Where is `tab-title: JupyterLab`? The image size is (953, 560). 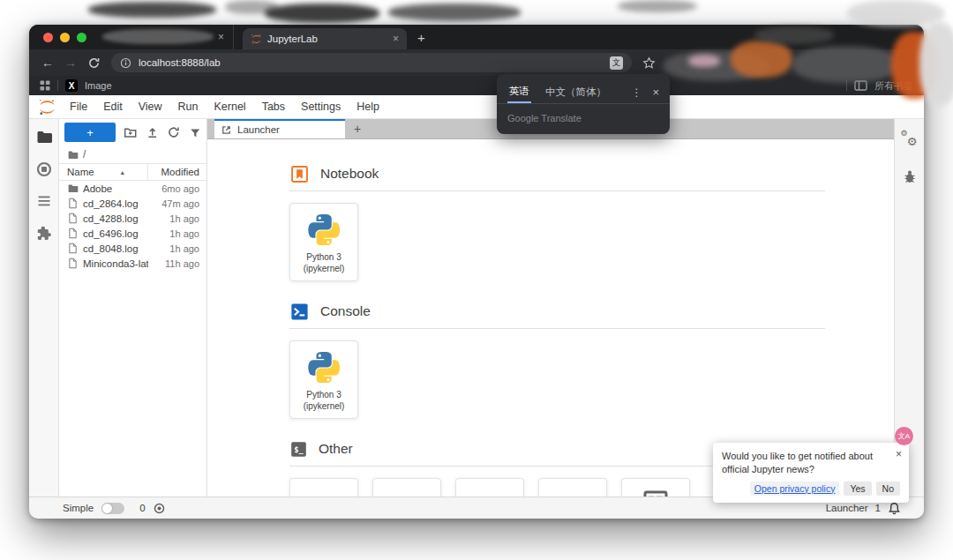 tab-title: JupyterLab is located at coordinates (293, 39).